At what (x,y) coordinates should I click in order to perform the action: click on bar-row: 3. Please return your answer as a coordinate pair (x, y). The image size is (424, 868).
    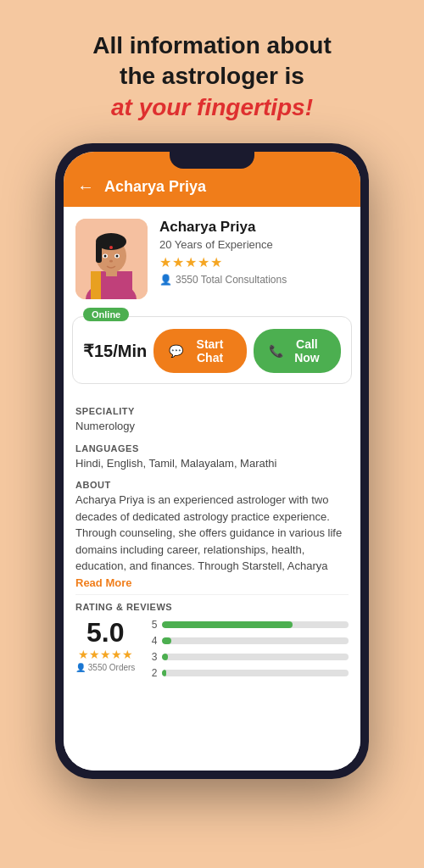
    Looking at the image, I should click on (248, 657).